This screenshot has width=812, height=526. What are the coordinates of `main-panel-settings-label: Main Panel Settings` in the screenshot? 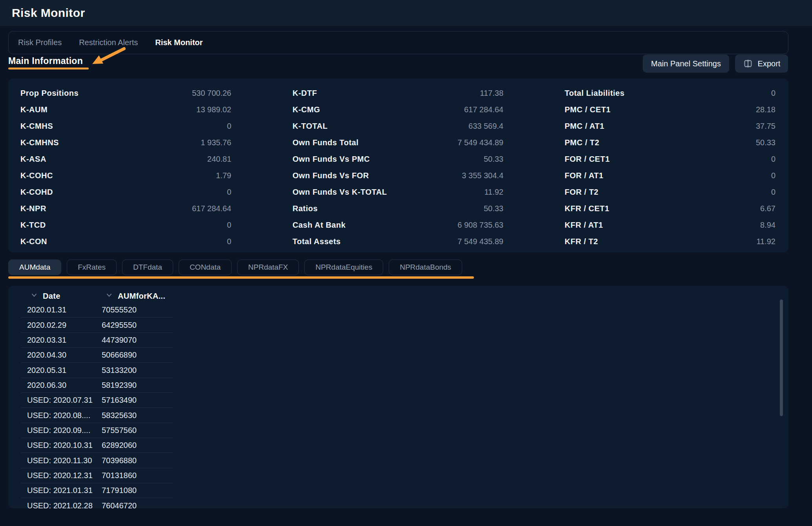 It's located at (686, 64).